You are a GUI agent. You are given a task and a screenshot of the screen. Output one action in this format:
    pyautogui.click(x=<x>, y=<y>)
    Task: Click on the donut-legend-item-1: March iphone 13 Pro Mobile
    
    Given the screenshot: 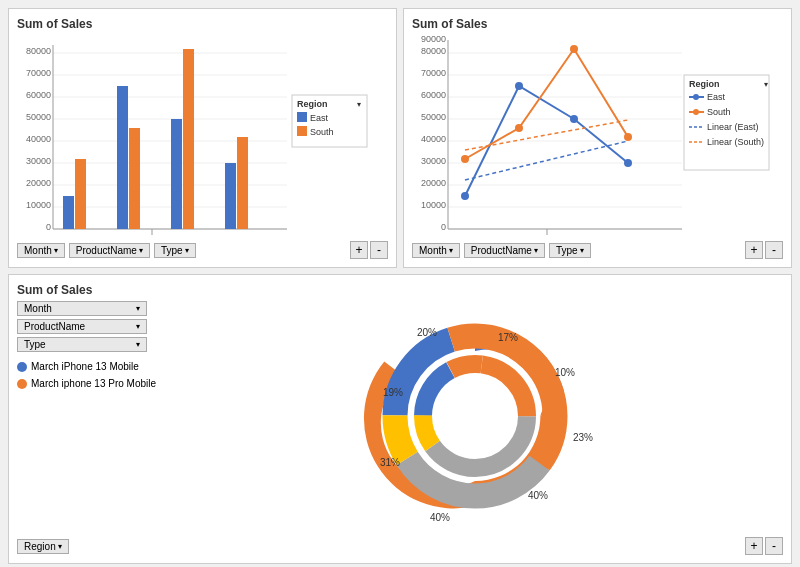 What is the action you would take?
    pyautogui.click(x=87, y=384)
    